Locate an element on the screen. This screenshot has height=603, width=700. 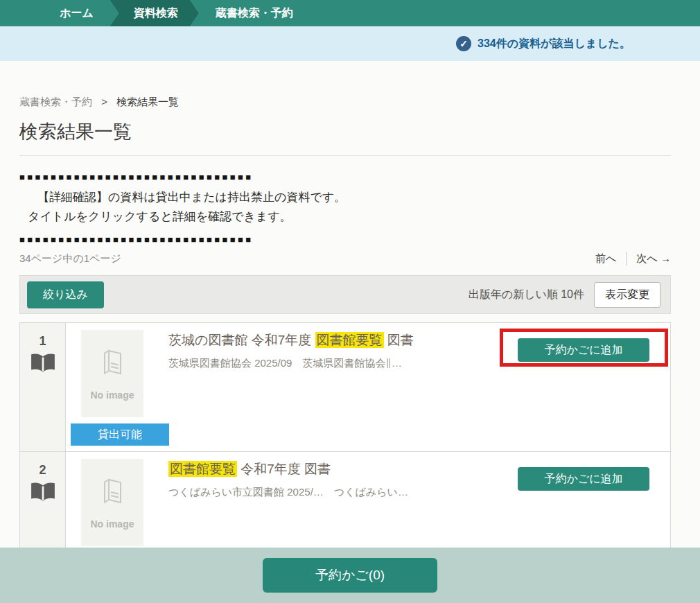
notice-box: ■■■■■■■■■■■■■■■■■■■■■■■■■■■■■■ 【詳細確認】の資料… is located at coordinates (345, 209).